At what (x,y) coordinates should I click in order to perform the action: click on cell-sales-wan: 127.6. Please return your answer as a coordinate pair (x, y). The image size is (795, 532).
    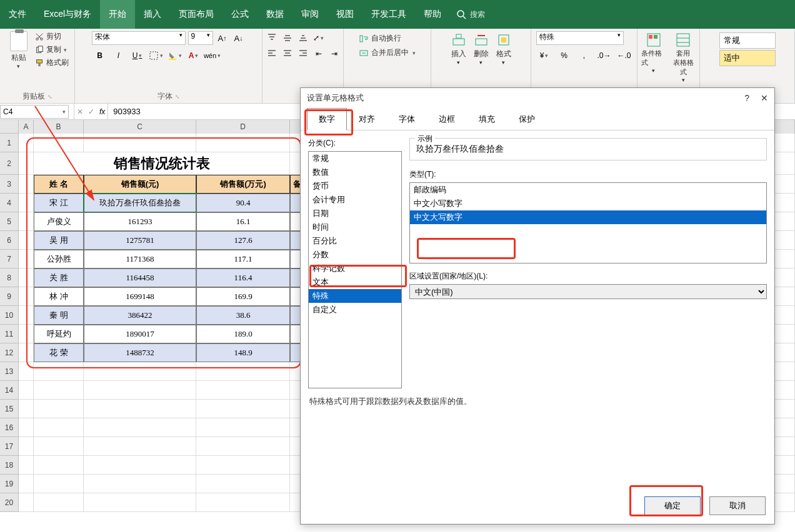
    Looking at the image, I should click on (243, 240).